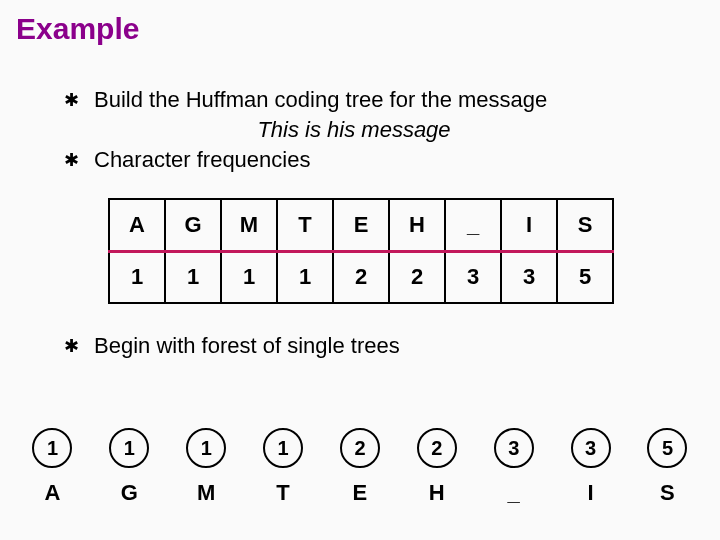 Image resolution: width=720 pixels, height=540 pixels. Describe the element at coordinates (529, 225) in the screenshot. I see `table-cell: I` at that location.